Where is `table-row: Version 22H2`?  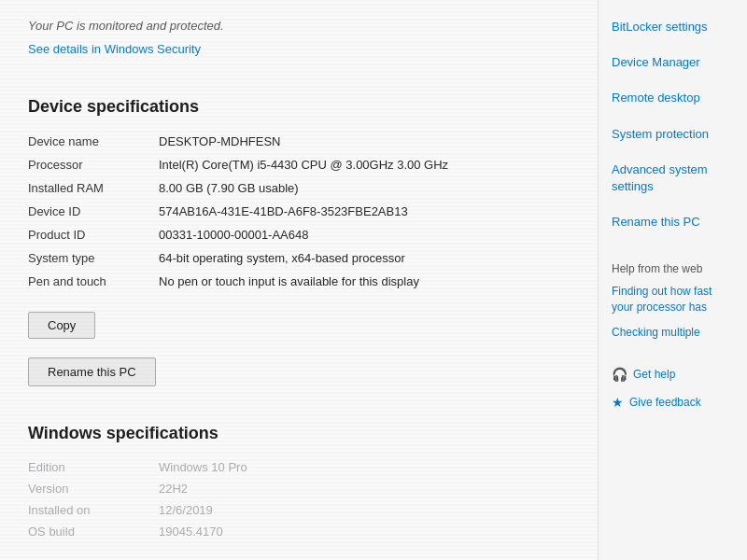
table-row: Version 22H2 is located at coordinates (299, 489).